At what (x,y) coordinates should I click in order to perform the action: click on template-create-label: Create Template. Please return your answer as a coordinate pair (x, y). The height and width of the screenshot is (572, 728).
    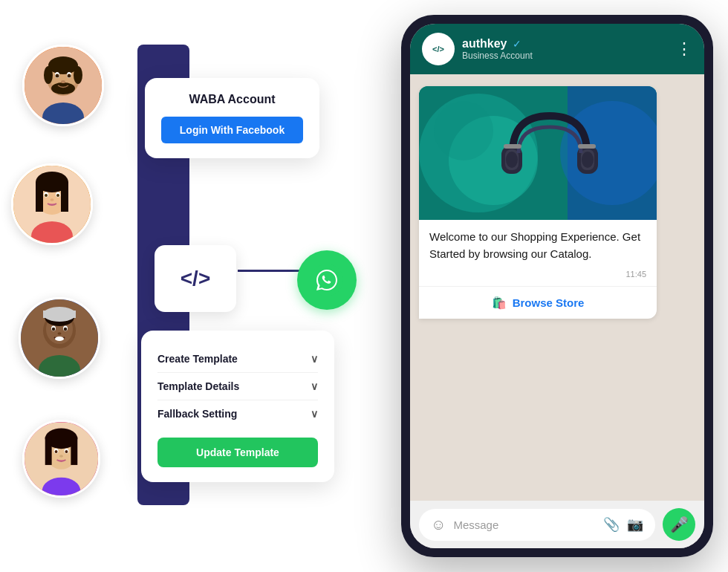
    Looking at the image, I should click on (198, 359).